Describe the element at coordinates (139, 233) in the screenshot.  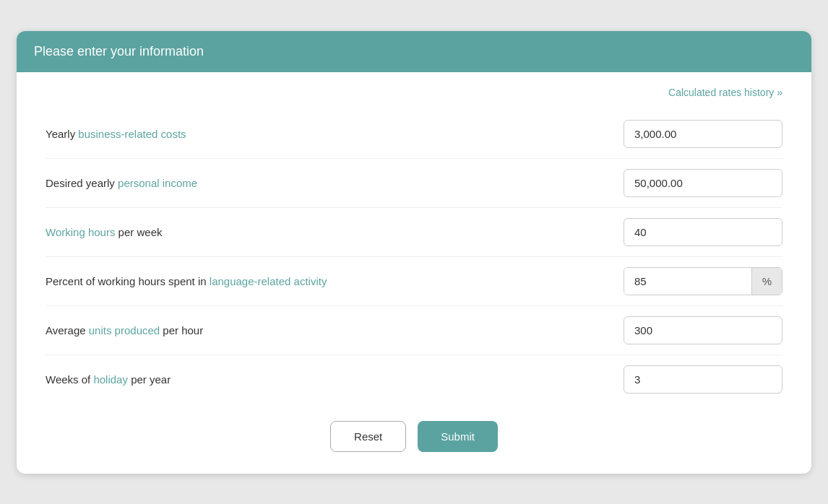
I see `label-suffix-working-hours: per week` at that location.